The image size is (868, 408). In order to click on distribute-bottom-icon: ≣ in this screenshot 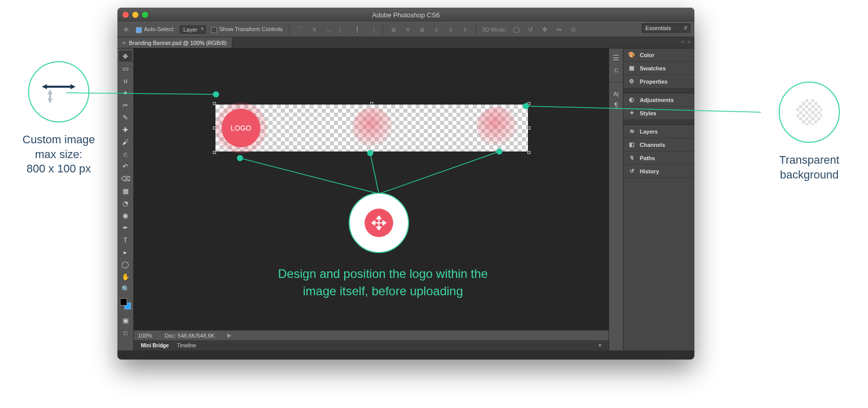, I will do `click(422, 30)`.